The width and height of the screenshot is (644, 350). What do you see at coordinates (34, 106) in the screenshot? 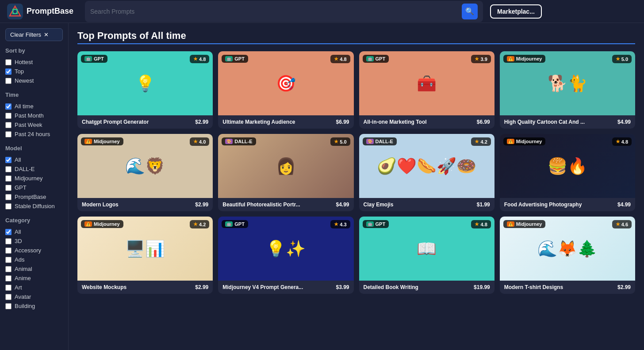
I see `time-alltime: All time` at bounding box center [34, 106].